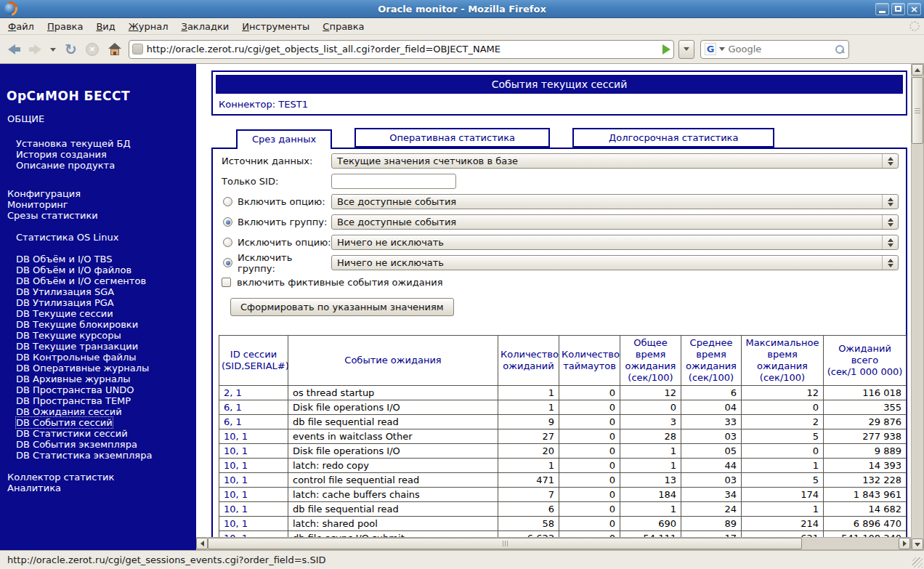 This screenshot has width=924, height=569. I want to click on back-button, so click(15, 49).